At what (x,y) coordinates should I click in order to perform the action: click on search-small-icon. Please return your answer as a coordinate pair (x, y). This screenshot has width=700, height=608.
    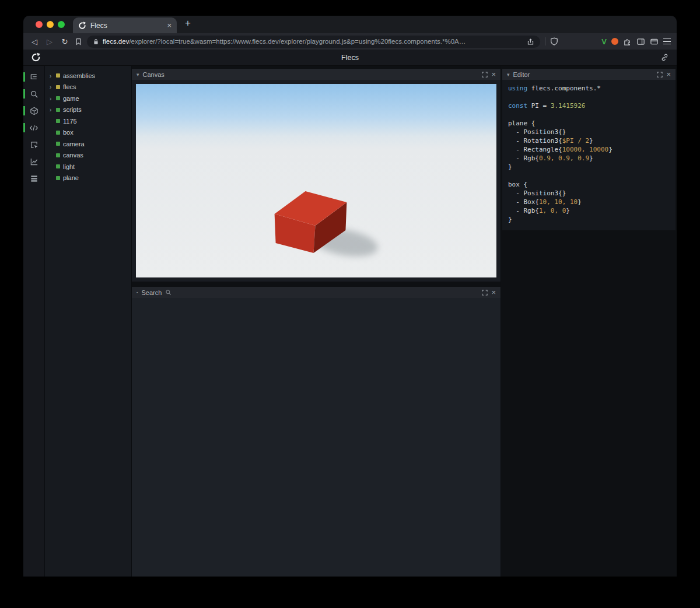
    Looking at the image, I should click on (168, 293).